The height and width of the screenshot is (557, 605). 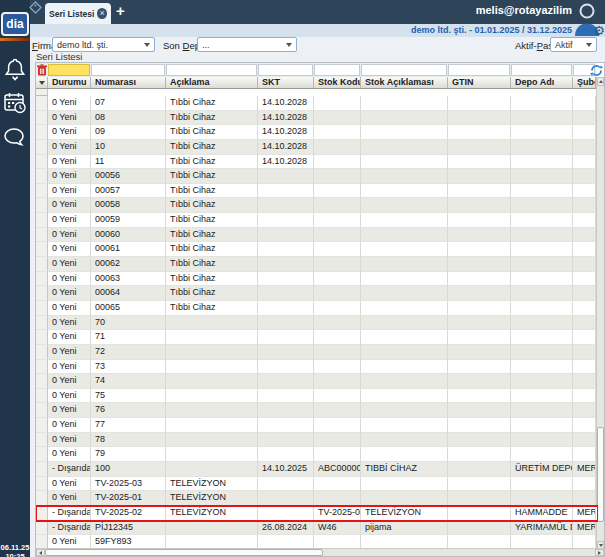 I want to click on table-row: 0 Yeni00056Tıbbi Cihaz, so click(x=317, y=176).